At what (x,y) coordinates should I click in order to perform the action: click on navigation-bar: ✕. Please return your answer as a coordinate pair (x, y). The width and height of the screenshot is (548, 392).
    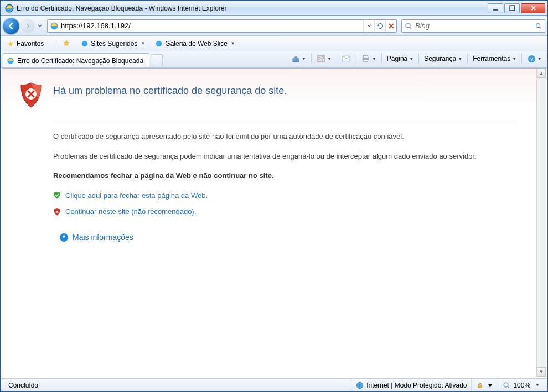
    Looking at the image, I should click on (274, 26).